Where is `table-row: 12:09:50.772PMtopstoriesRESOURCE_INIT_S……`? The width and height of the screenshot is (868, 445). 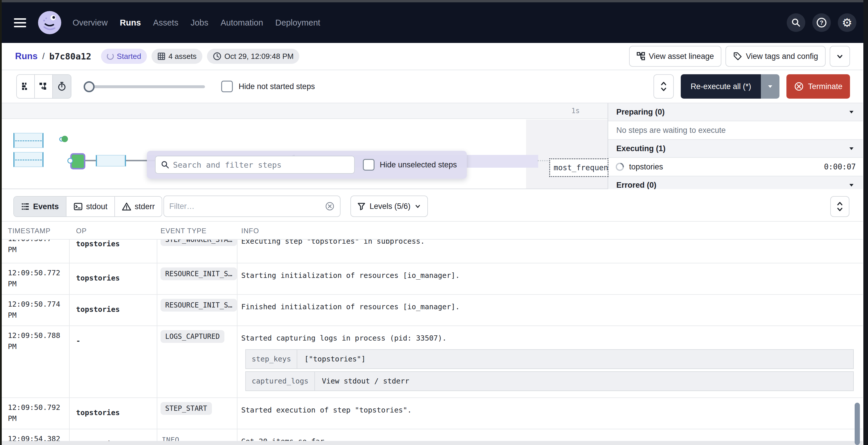
table-row: 12:09:50.772PMtopstoriesRESOURCE_INIT_S…… is located at coordinates (432, 279).